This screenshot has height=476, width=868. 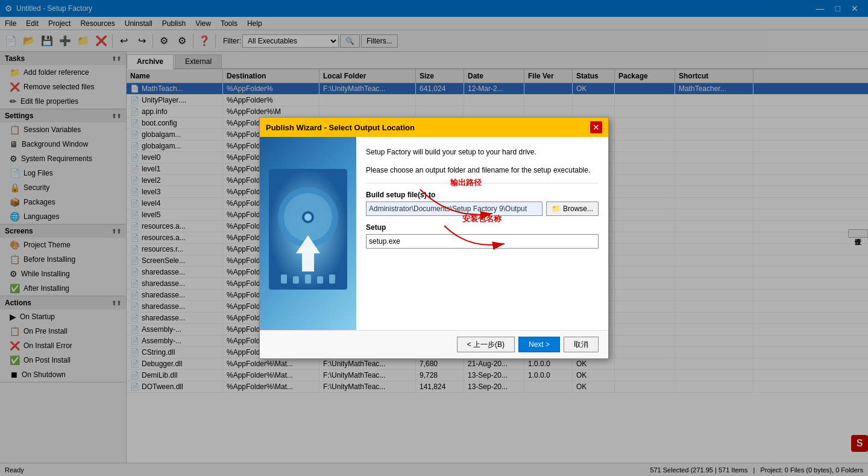 What do you see at coordinates (482, 241) in the screenshot?
I see `dialog-setup-row` at bounding box center [482, 241].